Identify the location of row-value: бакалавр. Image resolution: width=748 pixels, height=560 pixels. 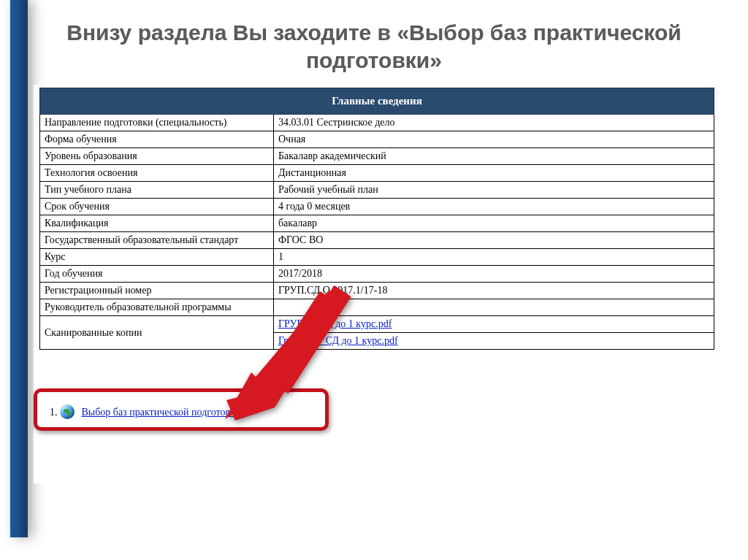
(494, 223).